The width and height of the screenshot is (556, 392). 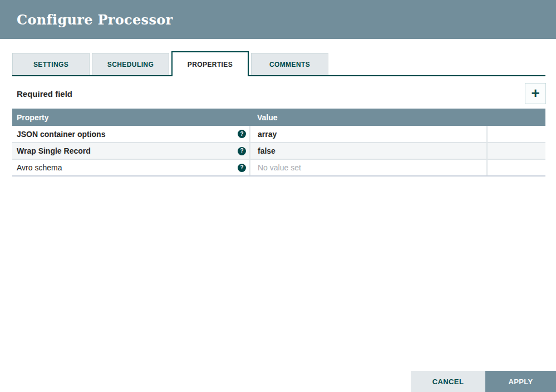 What do you see at coordinates (535, 94) in the screenshot?
I see `add-property-button: +` at bounding box center [535, 94].